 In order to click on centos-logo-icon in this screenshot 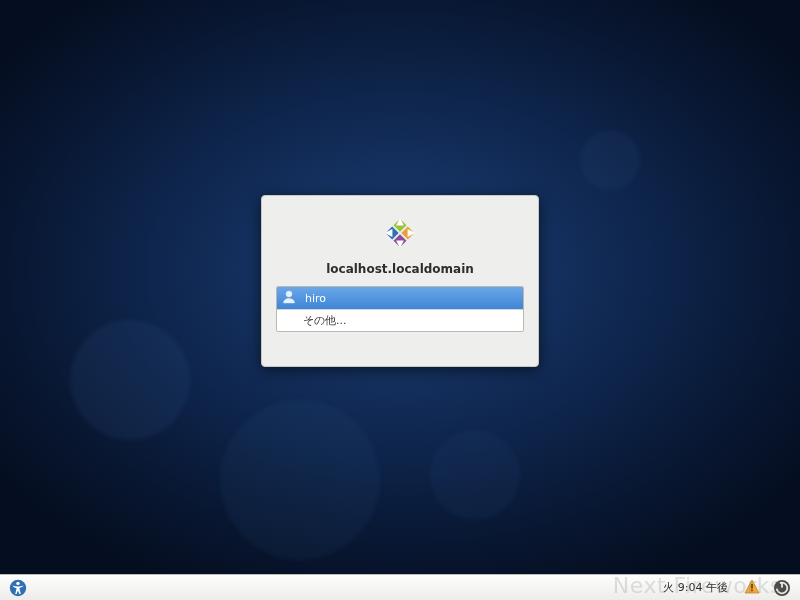, I will do `click(400, 233)`.